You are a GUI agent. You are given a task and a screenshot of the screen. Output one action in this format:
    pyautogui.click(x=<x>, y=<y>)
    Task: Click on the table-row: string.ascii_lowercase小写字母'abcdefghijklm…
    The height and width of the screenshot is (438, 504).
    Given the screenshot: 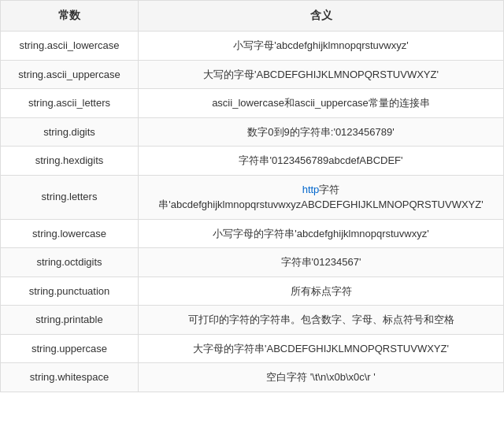 What is the action you would take?
    pyautogui.click(x=252, y=46)
    